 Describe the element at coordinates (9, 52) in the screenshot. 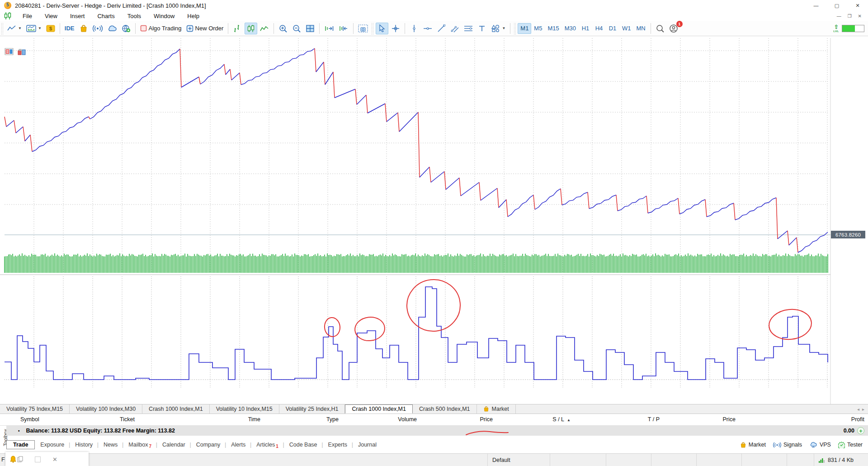

I see `one-click-trading-icon` at that location.